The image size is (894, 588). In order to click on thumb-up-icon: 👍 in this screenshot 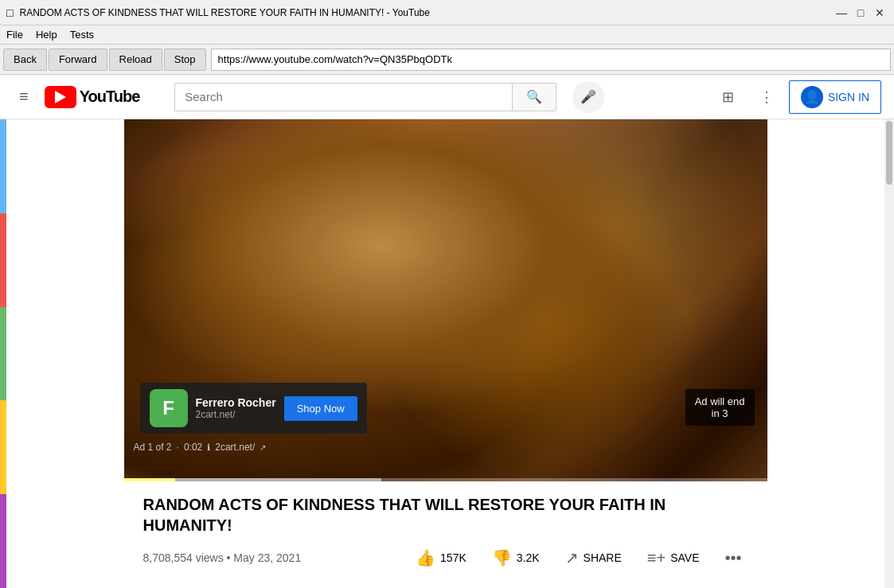, I will do `click(425, 558)`.